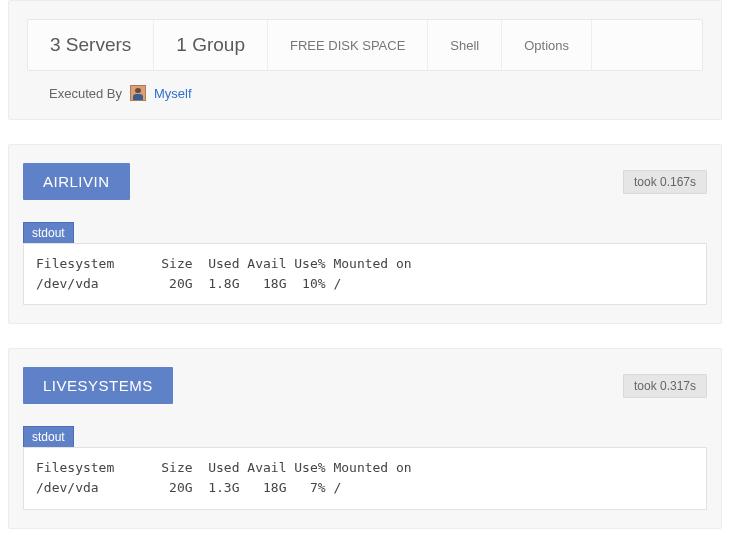 Image resolution: width=730 pixels, height=541 pixels. Describe the element at coordinates (365, 93) in the screenshot. I see `executed-by-row: Executed By Myself` at that location.